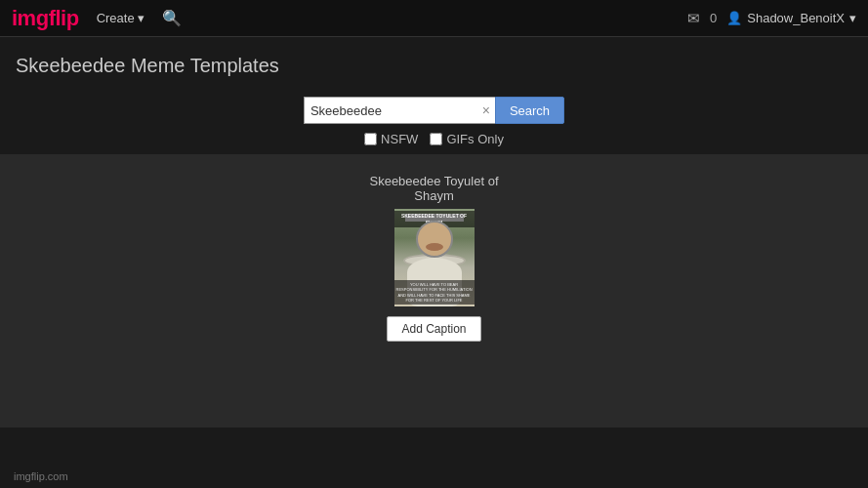 The image size is (868, 488). What do you see at coordinates (791, 18) in the screenshot?
I see `user-menu-button: 👤 Shadow_BenoitX ▾` at bounding box center [791, 18].